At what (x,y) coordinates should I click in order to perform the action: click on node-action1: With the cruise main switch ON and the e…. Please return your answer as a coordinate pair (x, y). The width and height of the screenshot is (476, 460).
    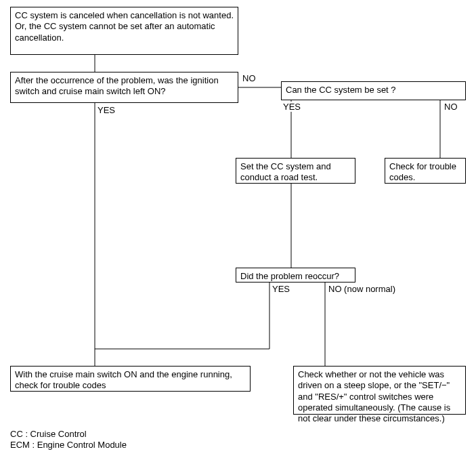
    Looking at the image, I should click on (130, 379).